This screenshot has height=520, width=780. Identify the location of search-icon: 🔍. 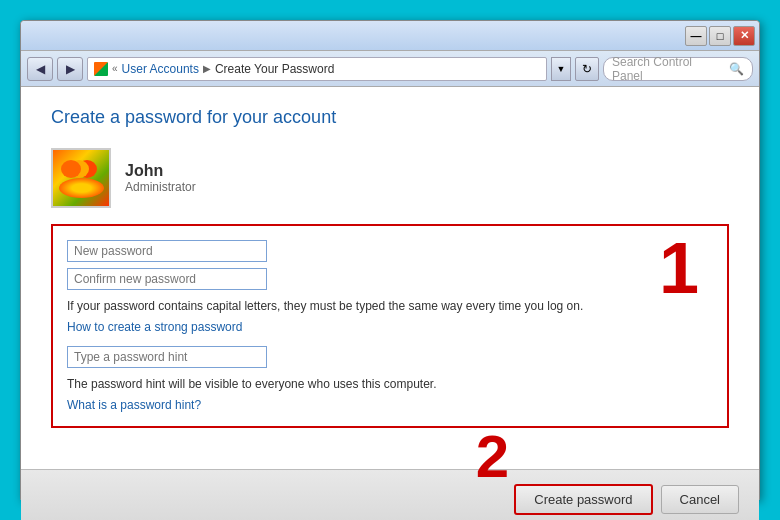
(736, 69).